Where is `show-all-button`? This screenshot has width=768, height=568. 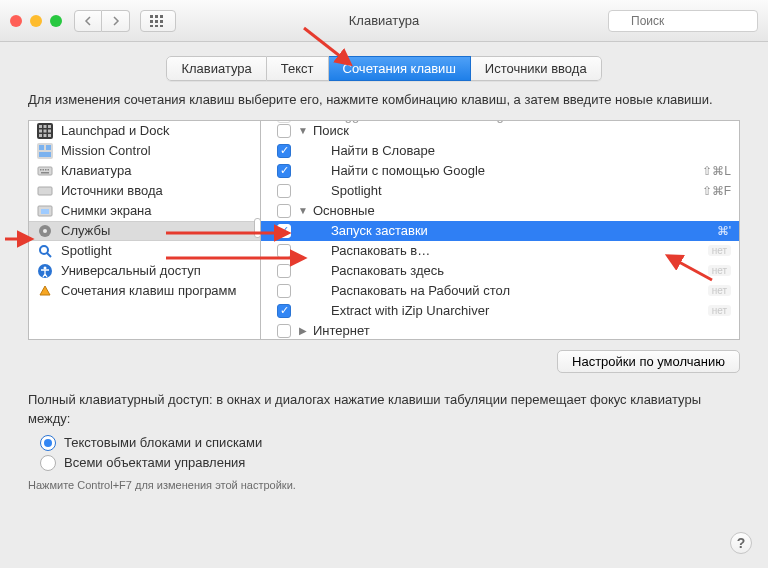 show-all-button is located at coordinates (158, 21).